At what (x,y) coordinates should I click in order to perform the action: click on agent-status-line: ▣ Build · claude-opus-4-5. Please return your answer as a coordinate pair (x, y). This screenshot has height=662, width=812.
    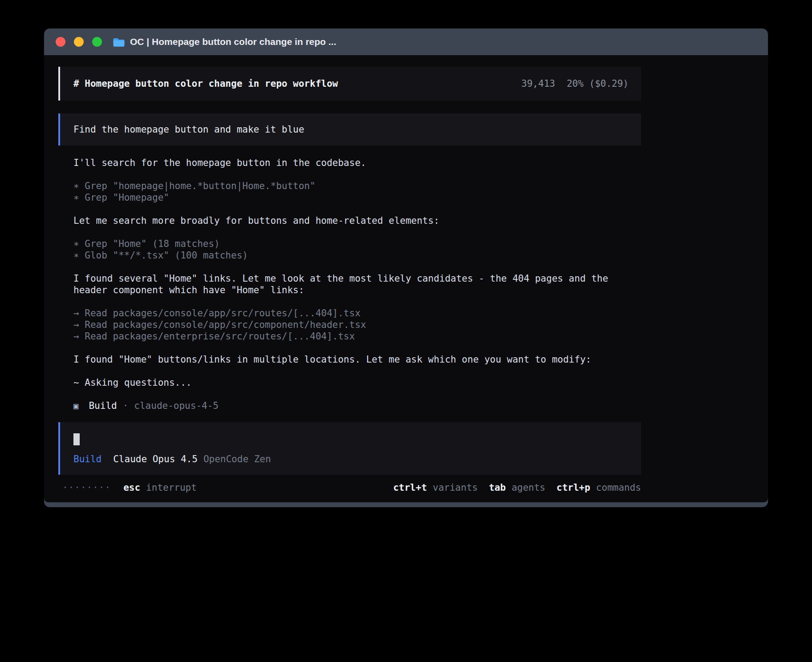
    Looking at the image, I should click on (357, 406).